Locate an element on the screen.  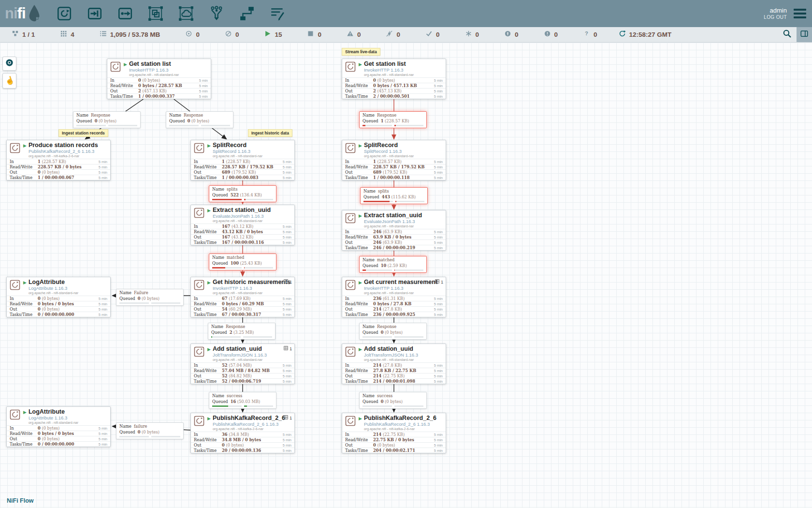
processor-name: Get historic measurements is located at coordinates (251, 283).